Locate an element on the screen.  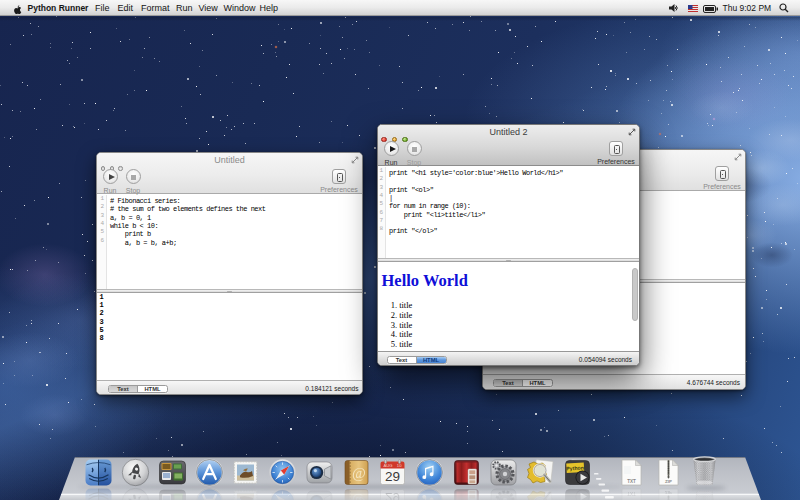
svg-text: Python is located at coordinates (575, 468).